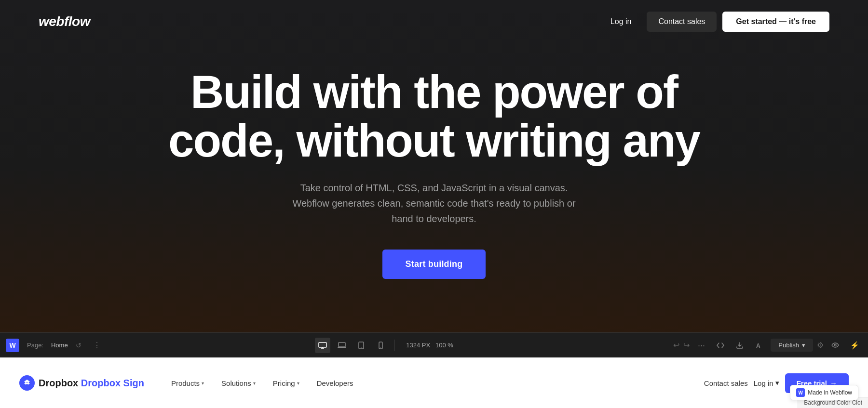  Describe the element at coordinates (777, 383) in the screenshot. I see `login-chevron: ▾` at that location.